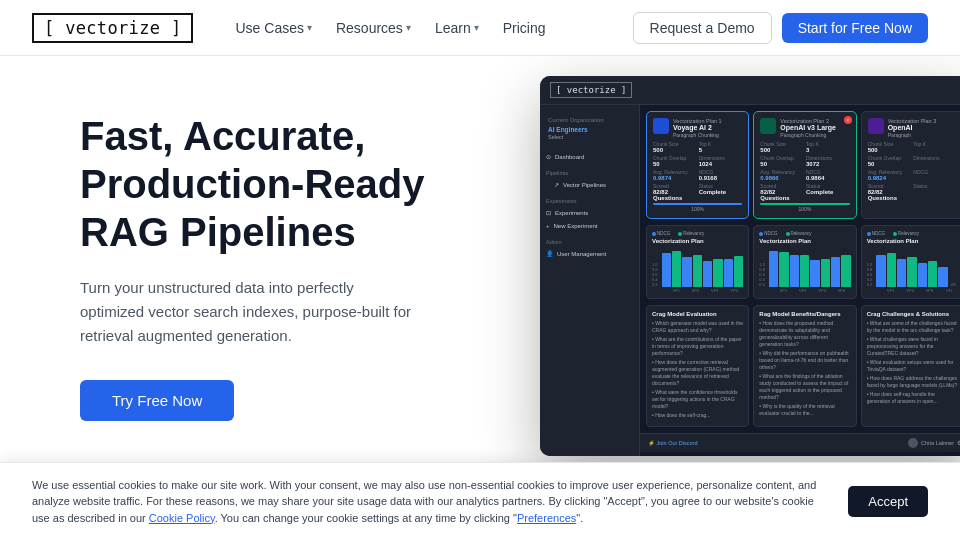 The width and height of the screenshot is (960, 540). Describe the element at coordinates (698, 262) in the screenshot. I see `chart-1: NDCG Relevancy Vectorization Plan 1.0 0.…` at that location.